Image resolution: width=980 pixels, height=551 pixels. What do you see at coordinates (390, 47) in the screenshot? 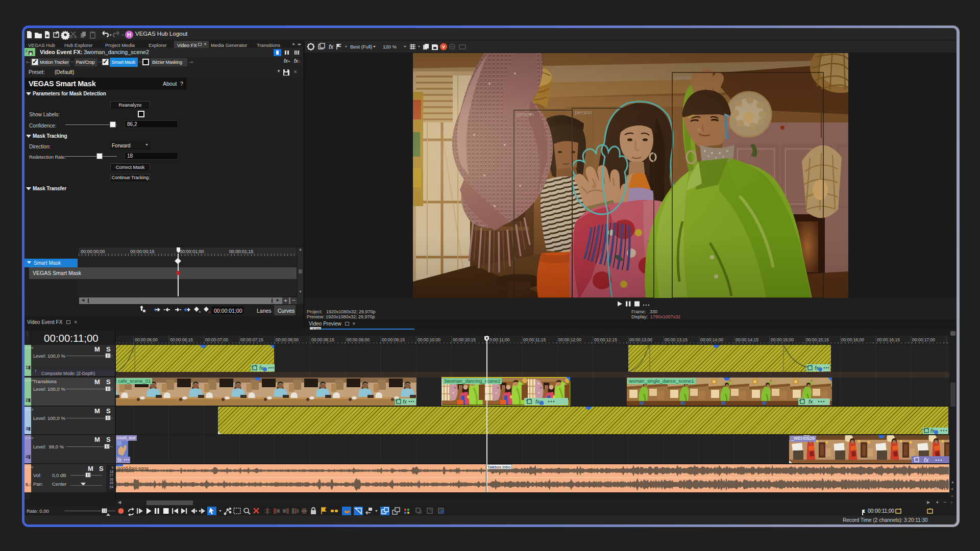
I see `svg-text: 120 %` at bounding box center [390, 47].